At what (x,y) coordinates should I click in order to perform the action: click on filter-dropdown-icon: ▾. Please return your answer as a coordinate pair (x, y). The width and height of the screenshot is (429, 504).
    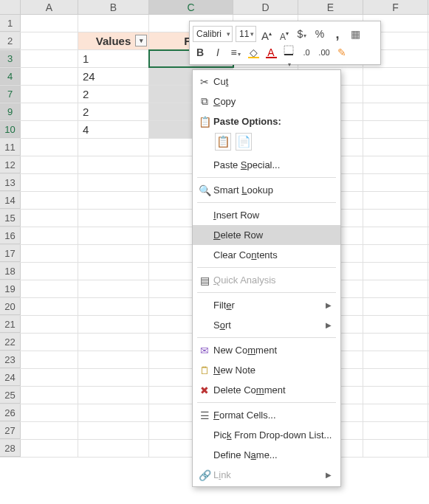
    Looking at the image, I should click on (141, 41).